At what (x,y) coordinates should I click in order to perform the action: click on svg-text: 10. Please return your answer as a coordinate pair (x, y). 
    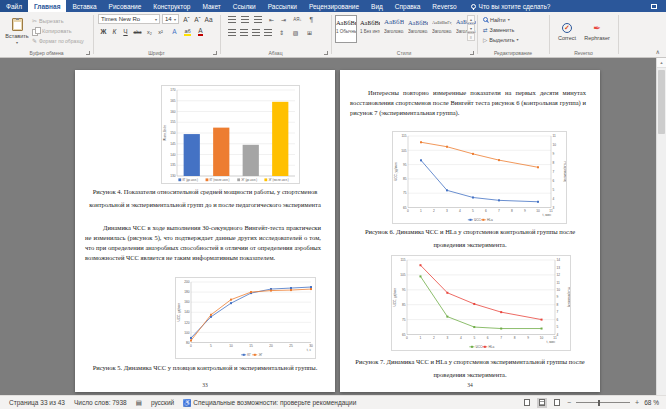
    Looking at the image, I should click on (559, 290).